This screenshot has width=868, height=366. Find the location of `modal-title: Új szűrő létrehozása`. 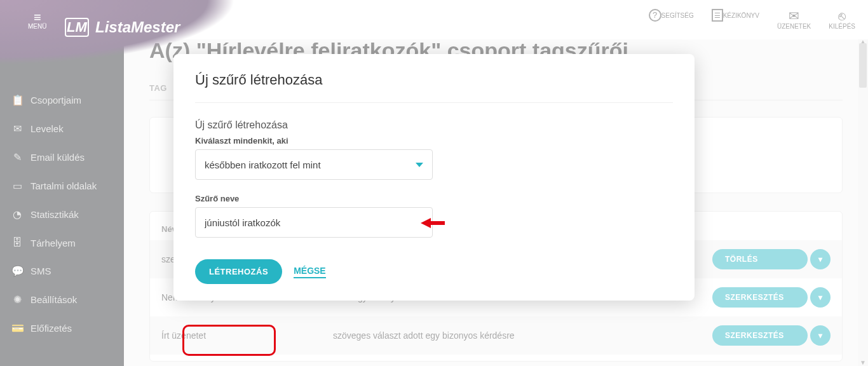

modal-title: Új szűrő létrehozása is located at coordinates (434, 88).